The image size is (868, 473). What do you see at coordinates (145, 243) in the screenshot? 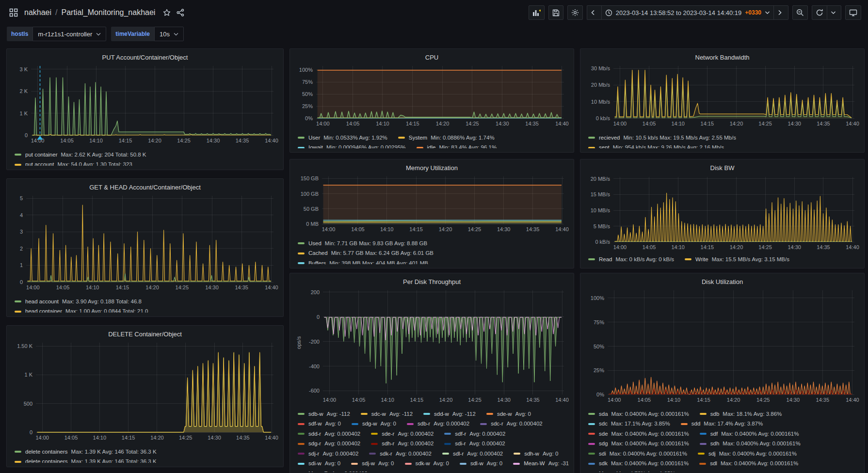
I see `panel-chart: 01234514:0014:0514:1014:1514:2014:2514:3…` at bounding box center [145, 243].